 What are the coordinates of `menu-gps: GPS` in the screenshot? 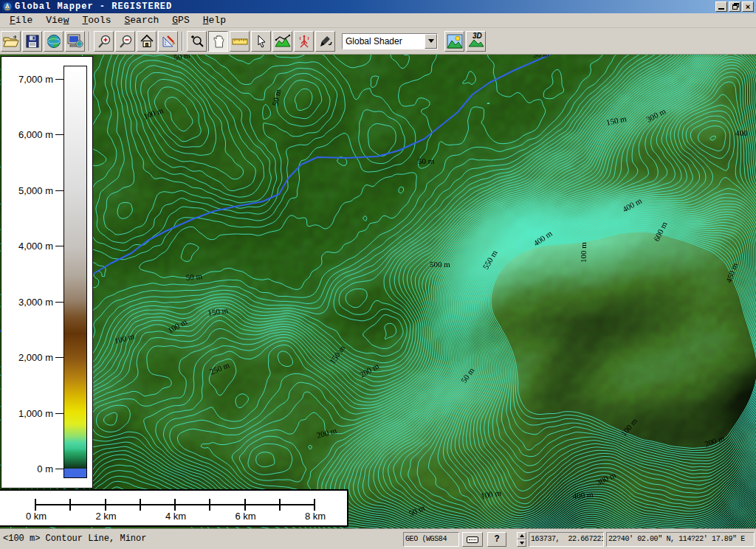 It's located at (180, 21).